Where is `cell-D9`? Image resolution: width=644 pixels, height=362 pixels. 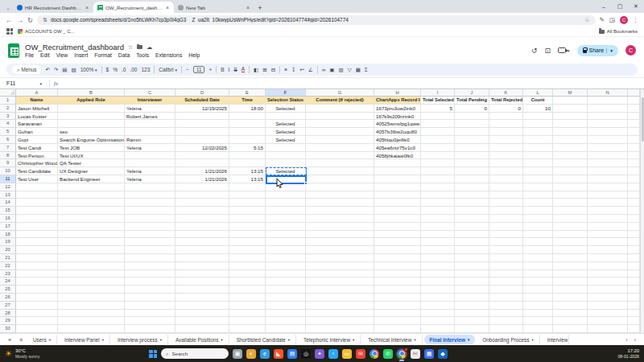
cell-D9 is located at coordinates (203, 163).